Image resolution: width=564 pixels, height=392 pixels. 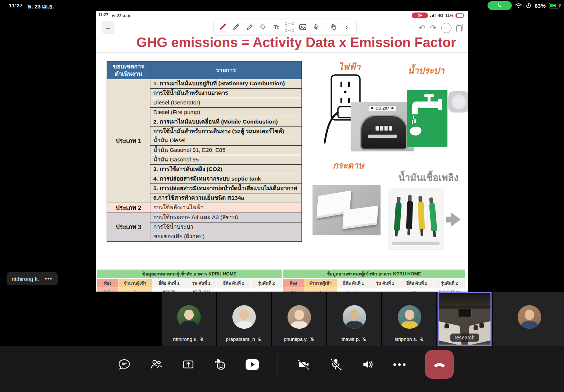 I want to click on cell: Toyota, so click(x=354, y=290).